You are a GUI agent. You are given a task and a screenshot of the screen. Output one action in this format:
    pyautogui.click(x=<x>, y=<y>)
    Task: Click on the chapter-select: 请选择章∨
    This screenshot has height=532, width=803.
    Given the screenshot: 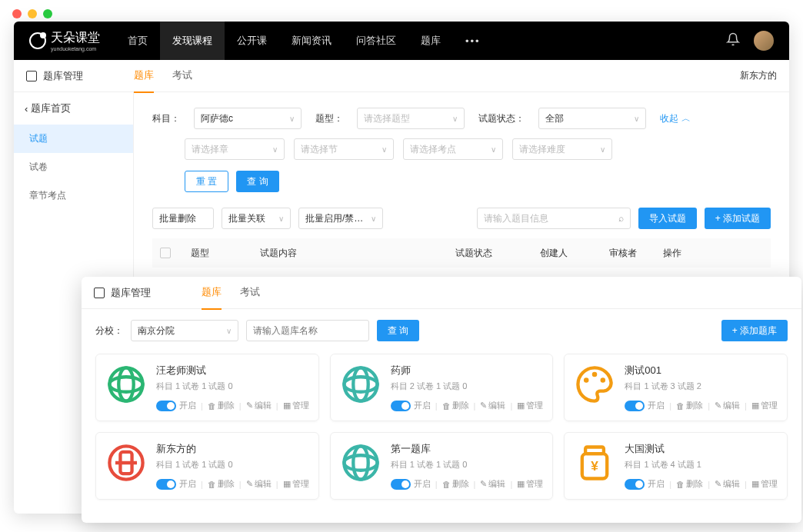 What is the action you would take?
    pyautogui.click(x=235, y=149)
    